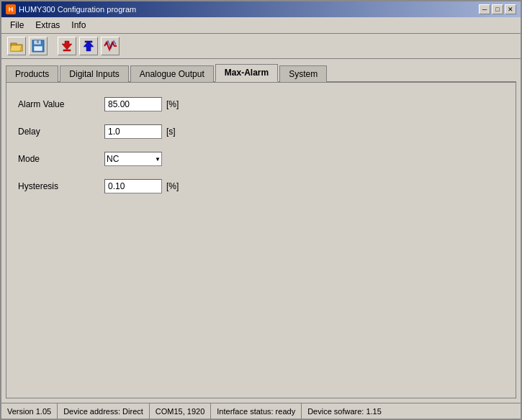  Describe the element at coordinates (133, 186) in the screenshot. I see `hysteresis-input` at that location.